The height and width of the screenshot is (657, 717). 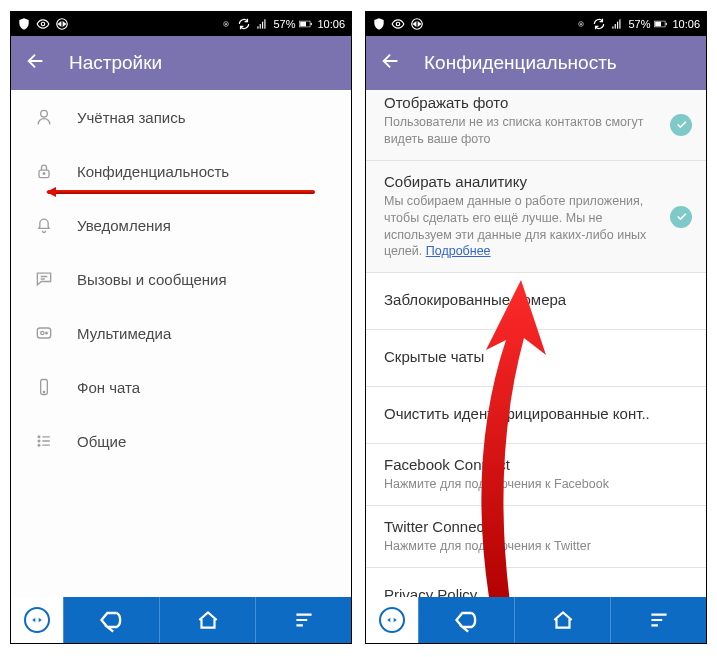 I want to click on app-bar: Настройки, so click(x=181, y=63).